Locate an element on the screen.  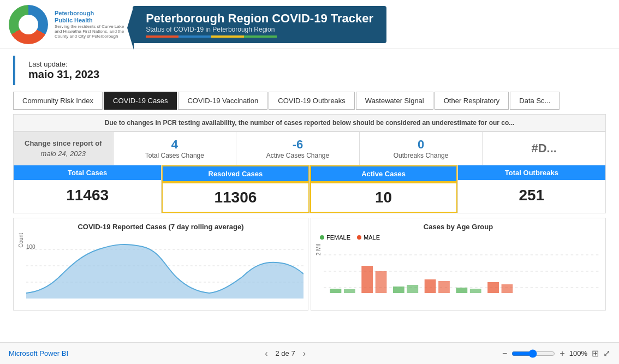
active-cases-change-value: -6 is located at coordinates (298, 145).